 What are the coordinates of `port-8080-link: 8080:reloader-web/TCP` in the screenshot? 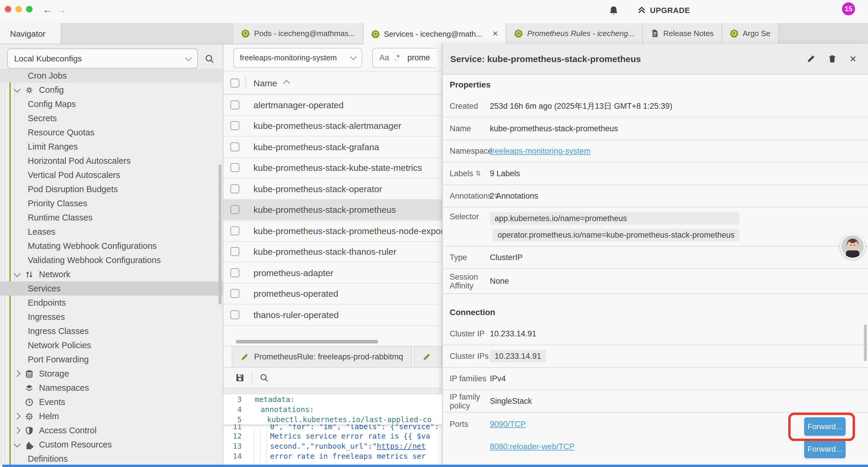 It's located at (532, 446).